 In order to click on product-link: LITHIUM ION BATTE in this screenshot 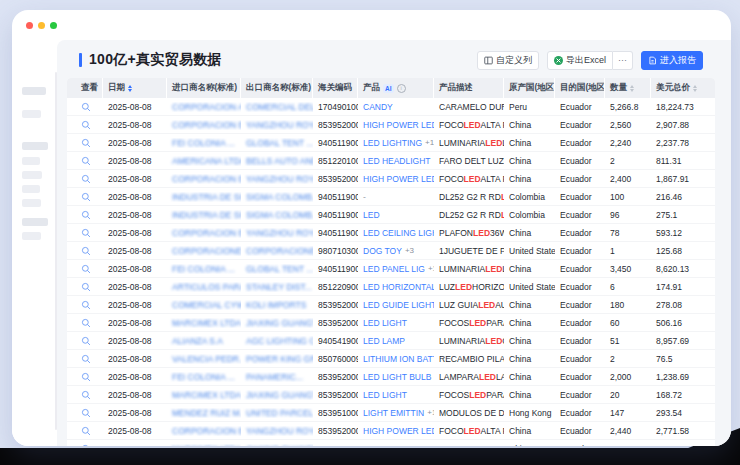, I will do `click(396, 359)`.